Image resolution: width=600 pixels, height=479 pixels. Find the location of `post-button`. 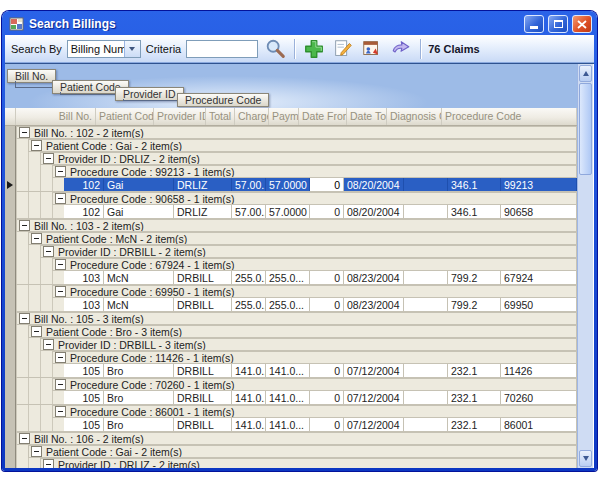

post-button is located at coordinates (401, 49).